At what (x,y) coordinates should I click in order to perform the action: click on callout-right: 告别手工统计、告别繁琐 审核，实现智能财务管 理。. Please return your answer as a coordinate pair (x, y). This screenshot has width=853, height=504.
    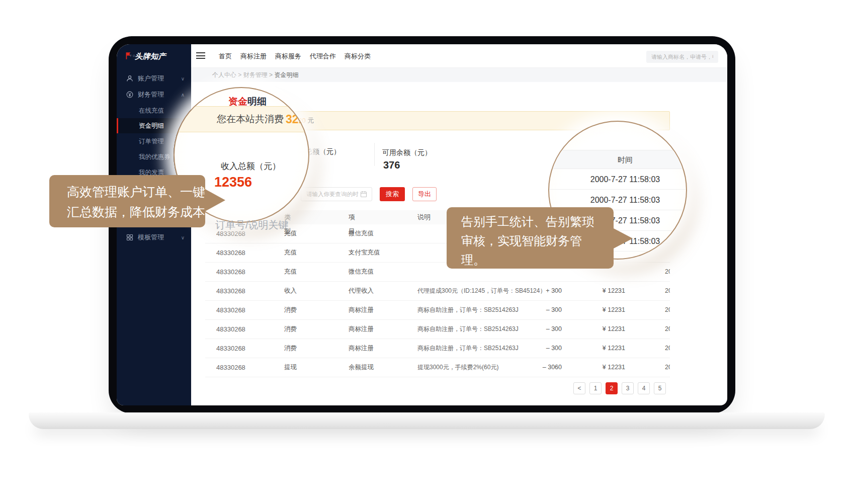
    Looking at the image, I should click on (530, 238).